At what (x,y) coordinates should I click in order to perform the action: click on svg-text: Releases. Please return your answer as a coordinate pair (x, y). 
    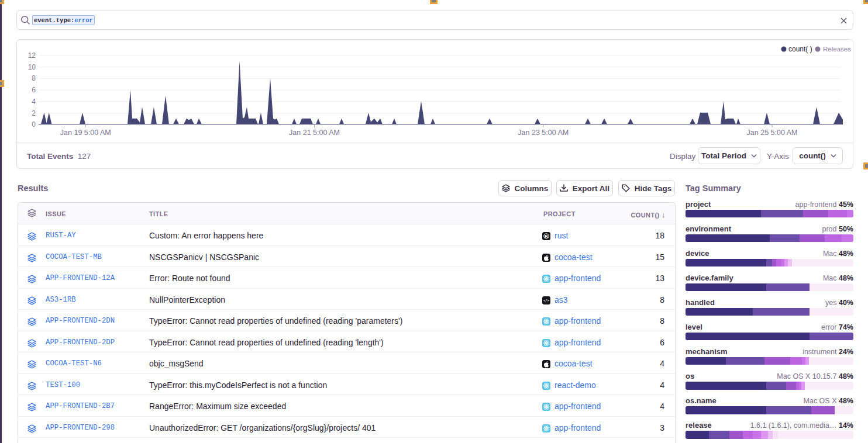
    Looking at the image, I should click on (837, 49).